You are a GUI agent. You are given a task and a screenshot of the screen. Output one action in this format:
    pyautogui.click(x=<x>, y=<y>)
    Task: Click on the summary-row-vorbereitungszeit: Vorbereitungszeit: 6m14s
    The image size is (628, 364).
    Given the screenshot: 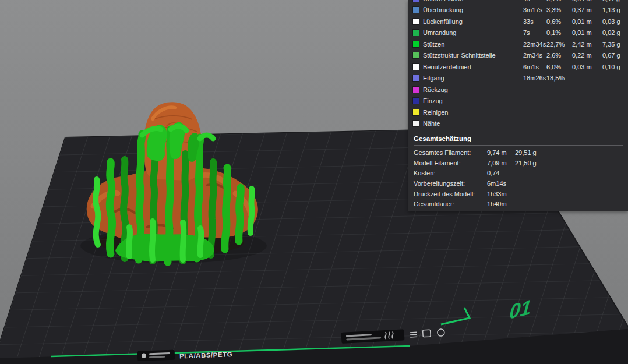 What is the action you would take?
    pyautogui.click(x=518, y=183)
    